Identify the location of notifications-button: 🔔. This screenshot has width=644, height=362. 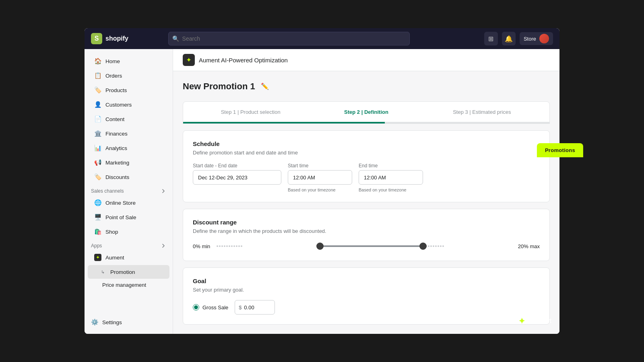
(509, 39).